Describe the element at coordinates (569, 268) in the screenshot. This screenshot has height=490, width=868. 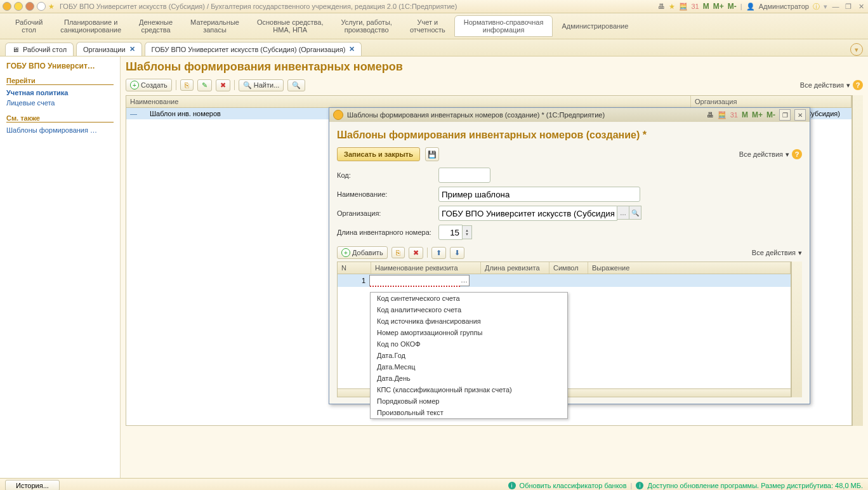
I see `col-symbol: Символ` at that location.